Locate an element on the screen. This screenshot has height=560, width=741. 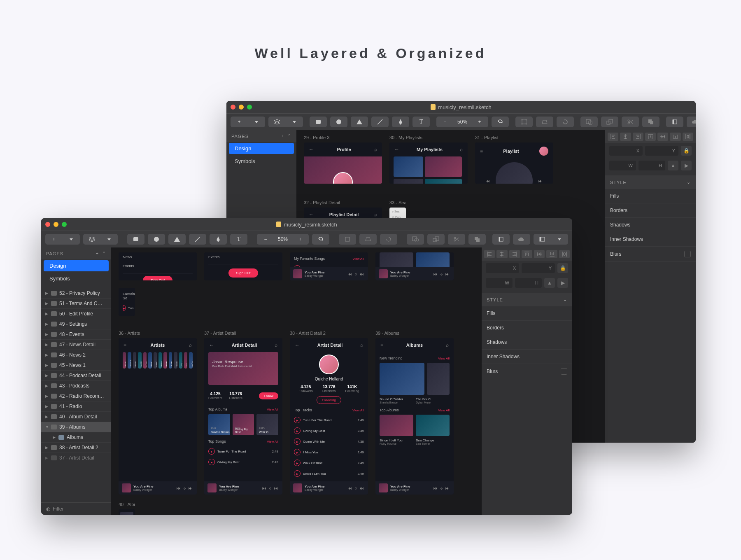
page-design: Design is located at coordinates (76, 266).